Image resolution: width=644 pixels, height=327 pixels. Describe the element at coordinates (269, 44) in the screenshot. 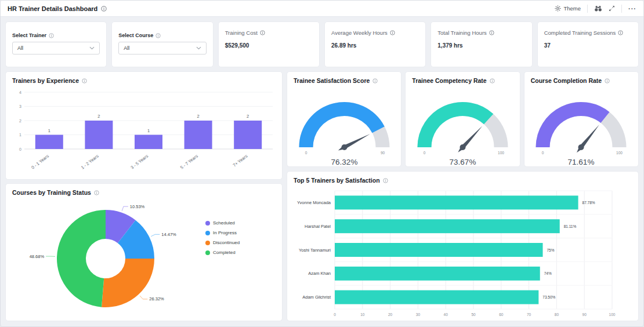

I see `kpi-card-training-cost: Training Cost $529,500` at that location.